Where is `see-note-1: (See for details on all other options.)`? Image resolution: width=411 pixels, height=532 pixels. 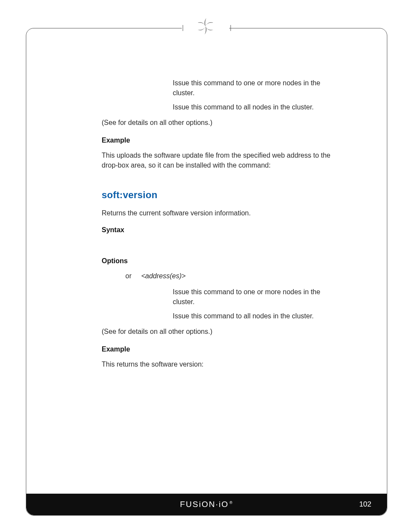
see-note-1: (See for details on all other options.) is located at coordinates (223, 122).